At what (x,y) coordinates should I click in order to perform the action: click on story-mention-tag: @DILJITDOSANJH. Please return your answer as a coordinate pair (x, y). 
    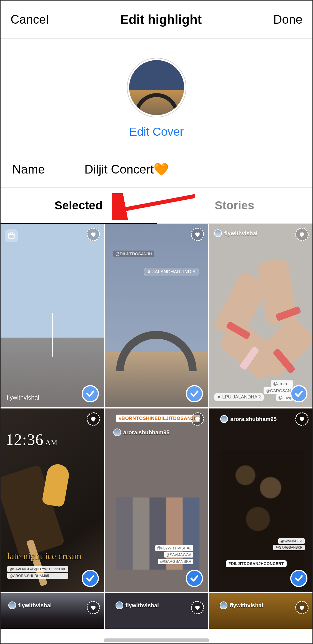
    Looking at the image, I should click on (134, 254).